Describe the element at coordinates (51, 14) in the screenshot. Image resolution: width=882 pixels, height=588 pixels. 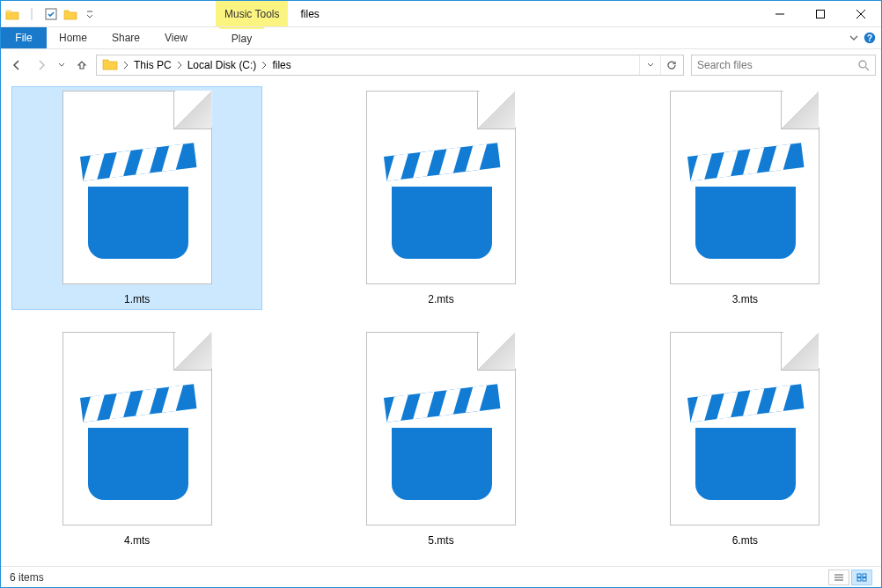
I see `properties-icon` at that location.